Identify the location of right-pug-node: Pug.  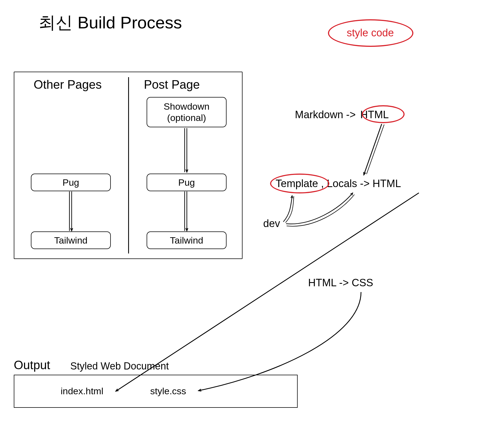
(187, 182).